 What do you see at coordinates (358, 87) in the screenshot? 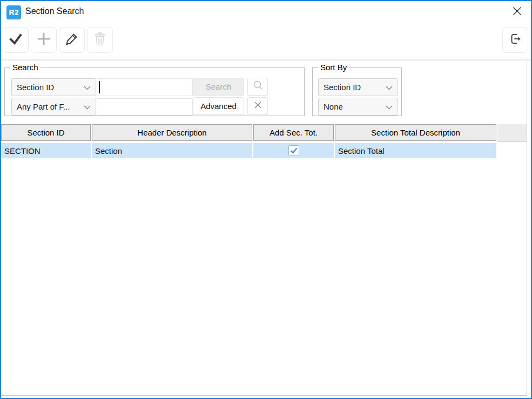
I see `sort-primary-select: Section ID` at bounding box center [358, 87].